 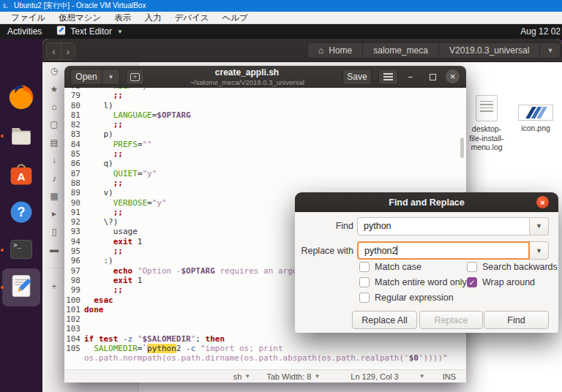 I want to click on path-segment-home: ⌂Home, so click(x=335, y=50).